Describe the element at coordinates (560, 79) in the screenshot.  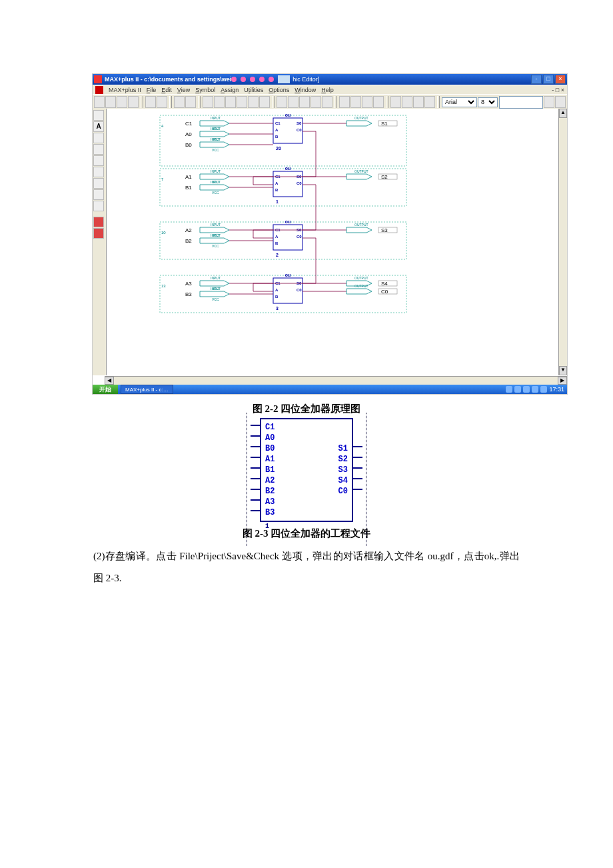
I see `close-button: ×` at that location.